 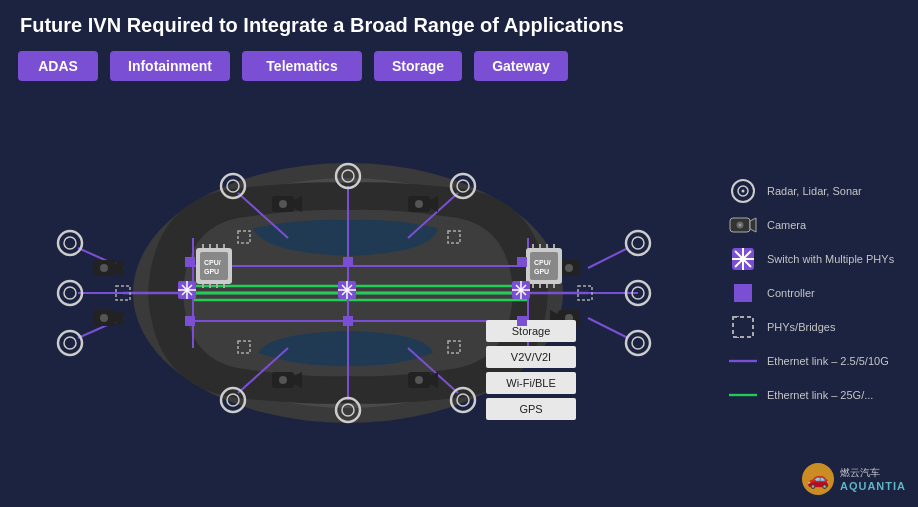 I want to click on svg-text: Wi-Fi/BLE, so click(x=531, y=383).